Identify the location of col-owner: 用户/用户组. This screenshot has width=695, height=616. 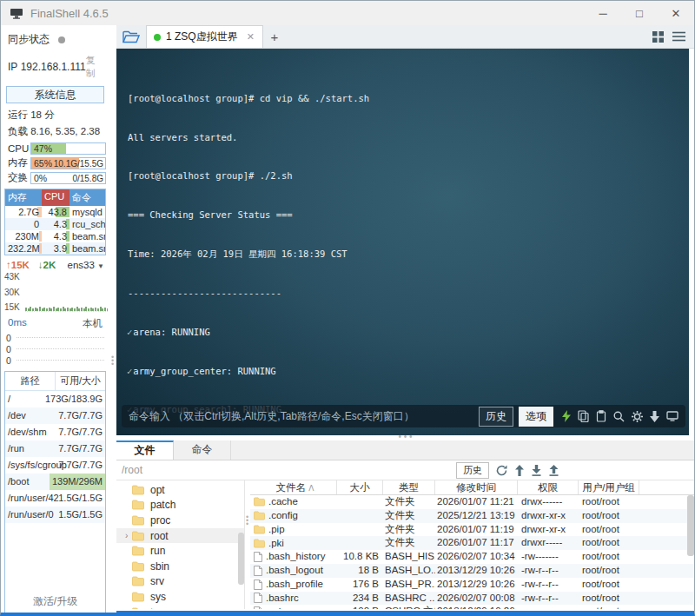
(609, 487).